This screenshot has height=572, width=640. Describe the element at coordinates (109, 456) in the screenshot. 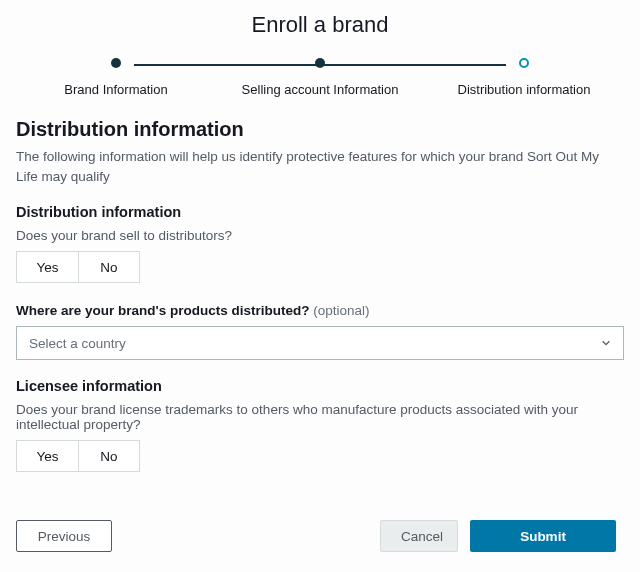

I see `licensee-no-button: No` at that location.